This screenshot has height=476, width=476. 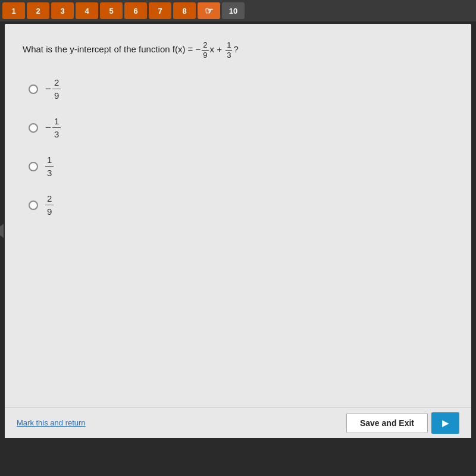 What do you see at coordinates (241, 89) in the screenshot?
I see `choice-a: − 2 9` at bounding box center [241, 89].